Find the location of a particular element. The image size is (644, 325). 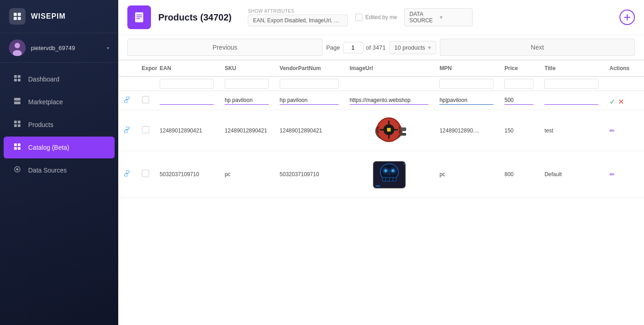

show-attributes-label: SHOW ATTRIBUTES is located at coordinates (298, 11).